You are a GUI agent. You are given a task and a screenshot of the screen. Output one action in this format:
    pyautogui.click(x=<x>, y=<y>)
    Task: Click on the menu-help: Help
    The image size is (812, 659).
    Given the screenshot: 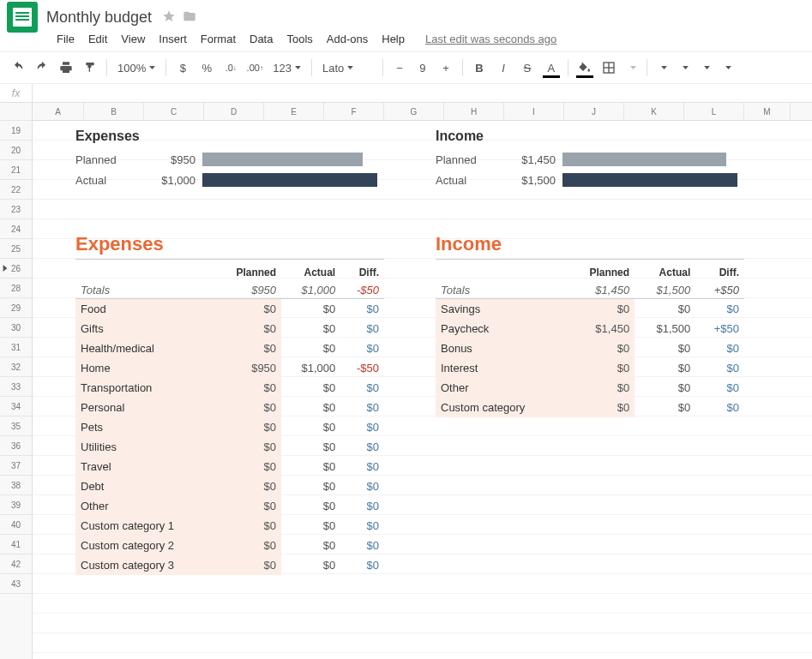 What is the action you would take?
    pyautogui.click(x=393, y=39)
    